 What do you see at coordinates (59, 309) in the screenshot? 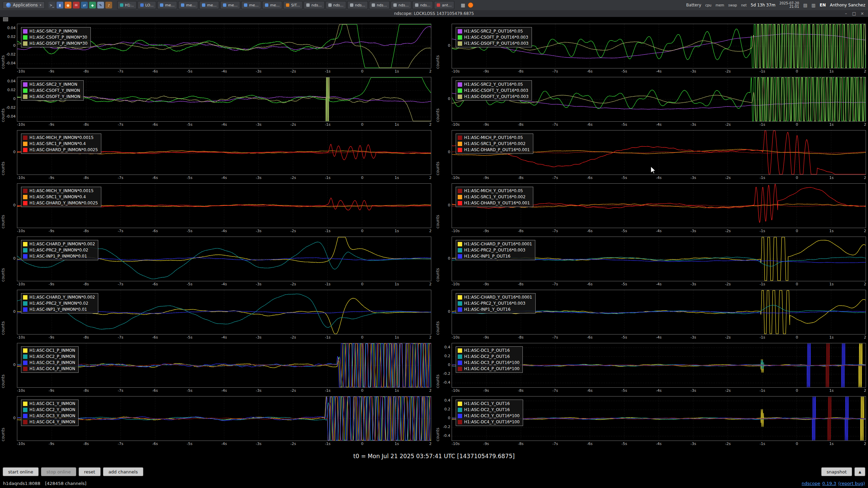
I see `legend-entry: H1:ASC-INP1_Y_INMON*0.01` at bounding box center [59, 309].